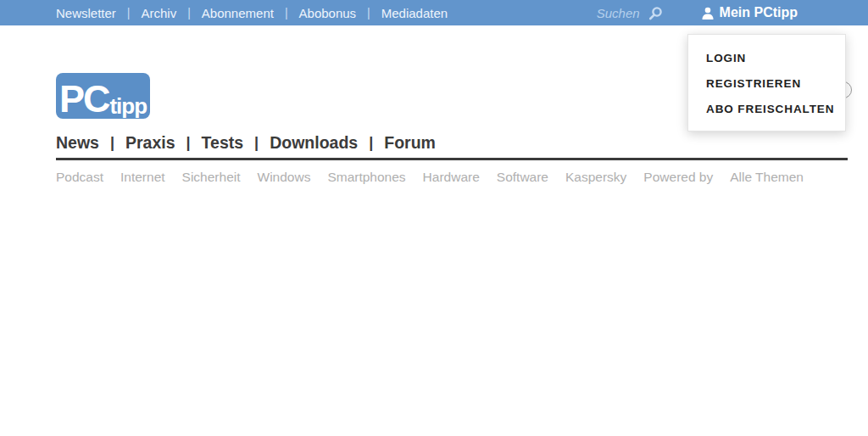  What do you see at coordinates (766, 177) in the screenshot?
I see `topic-item-alle-themen: Alle Themen` at bounding box center [766, 177].